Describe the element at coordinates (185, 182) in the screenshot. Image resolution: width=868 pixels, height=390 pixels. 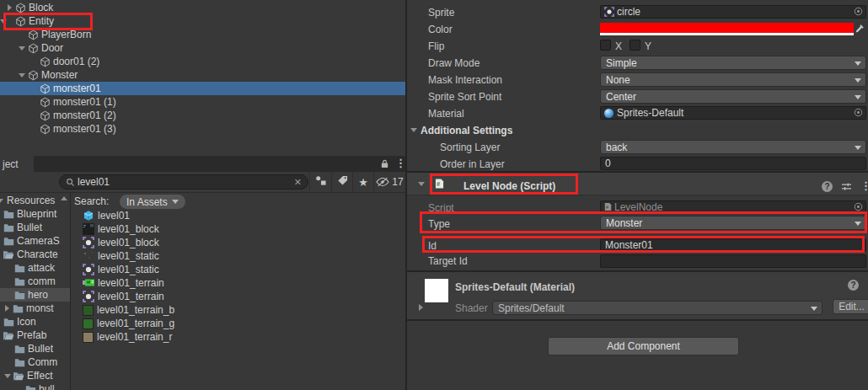
I see `search-value: level01` at that location.